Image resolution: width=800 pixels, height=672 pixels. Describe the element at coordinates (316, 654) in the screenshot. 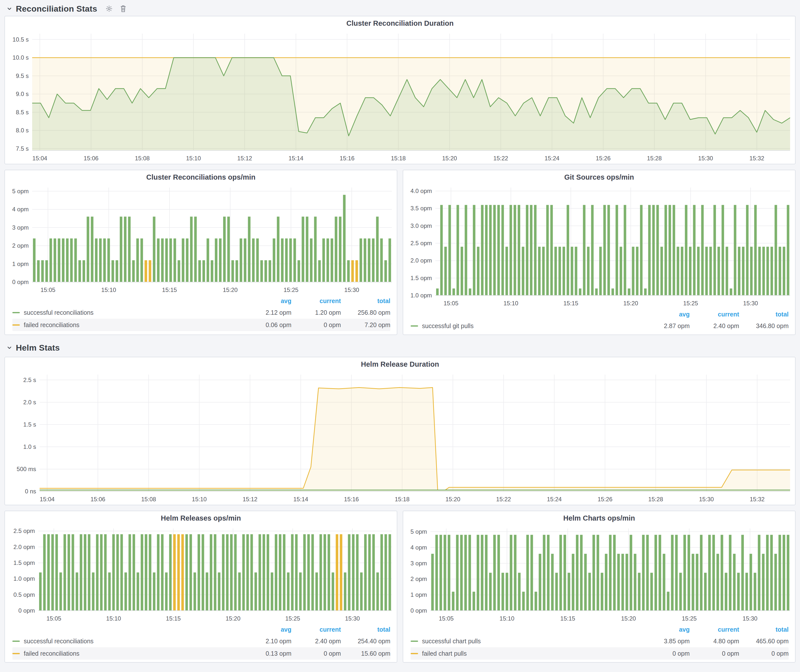

I see `legend-current-value: 0 opm` at that location.